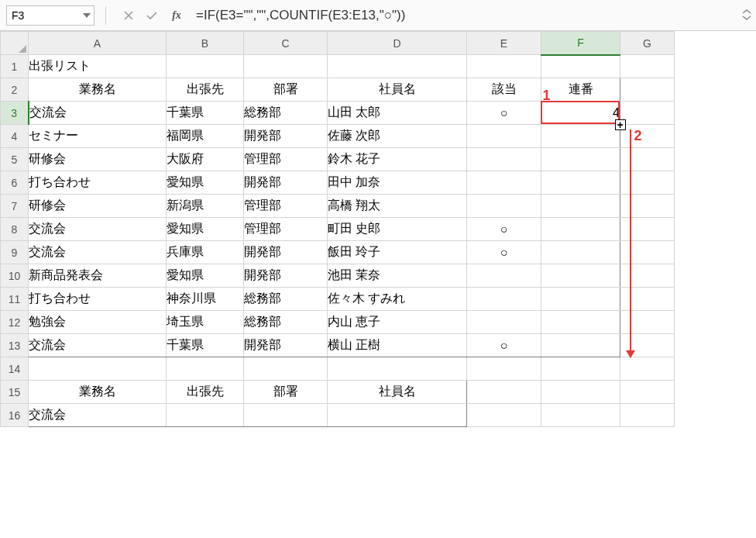 The image size is (756, 538). Describe the element at coordinates (397, 90) in the screenshot. I see `cell-D2: 社員名` at that location.